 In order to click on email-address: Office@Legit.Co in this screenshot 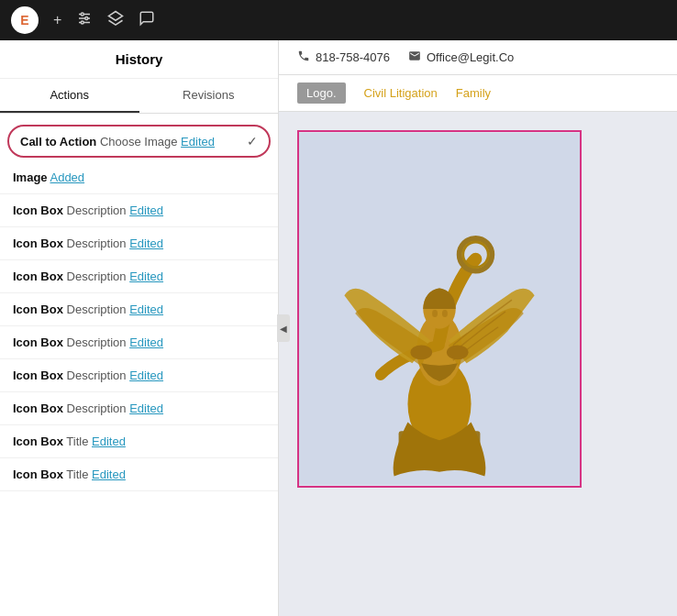, I will do `click(470, 57)`.